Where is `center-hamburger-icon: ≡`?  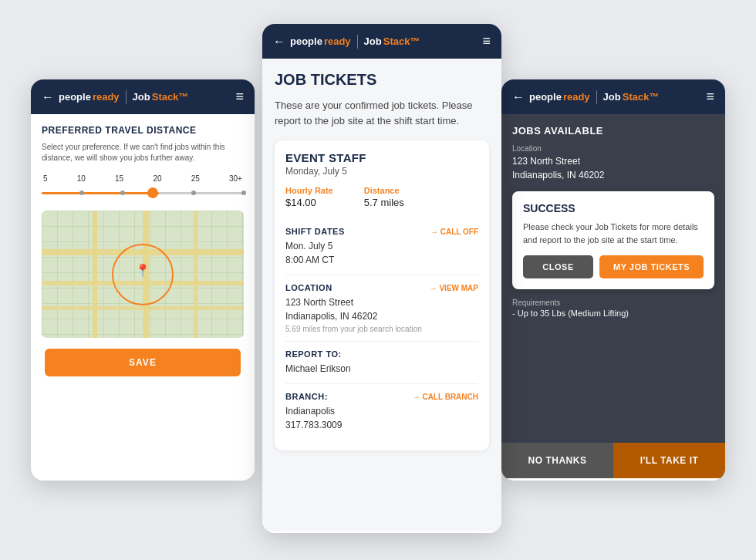
center-hamburger-icon: ≡ is located at coordinates (486, 42).